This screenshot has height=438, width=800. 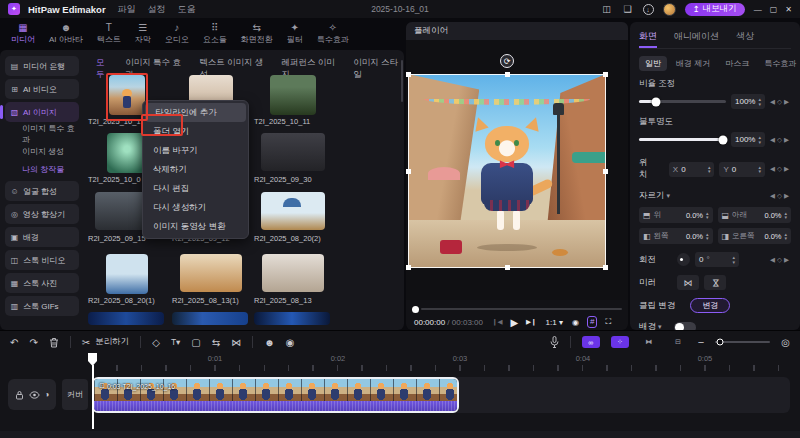 What do you see at coordinates (607, 9) in the screenshot?
I see `panel-layout-icon: ◫` at bounding box center [607, 9].